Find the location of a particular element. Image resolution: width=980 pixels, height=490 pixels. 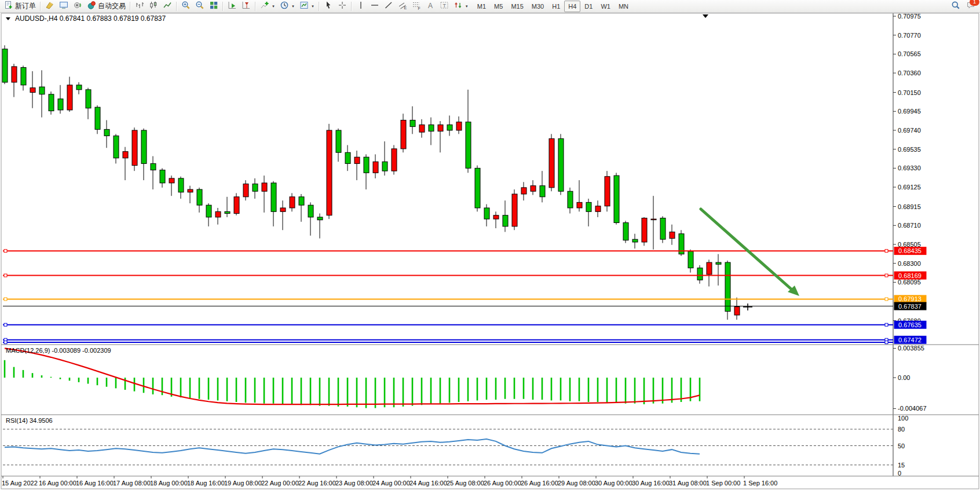

autotrading-button: 自动交易 is located at coordinates (107, 6).